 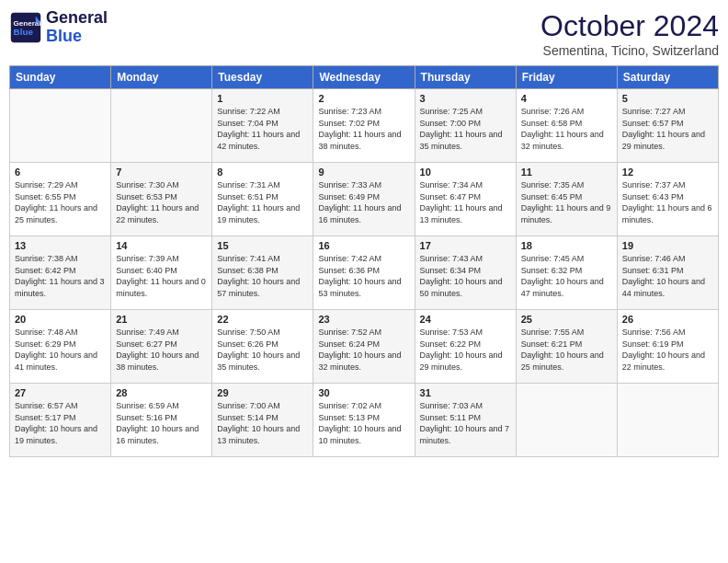 I want to click on day-info: Sunrise: 7:35 AM Sunset: 6:45 PM Dayligh…, so click(x=566, y=202).